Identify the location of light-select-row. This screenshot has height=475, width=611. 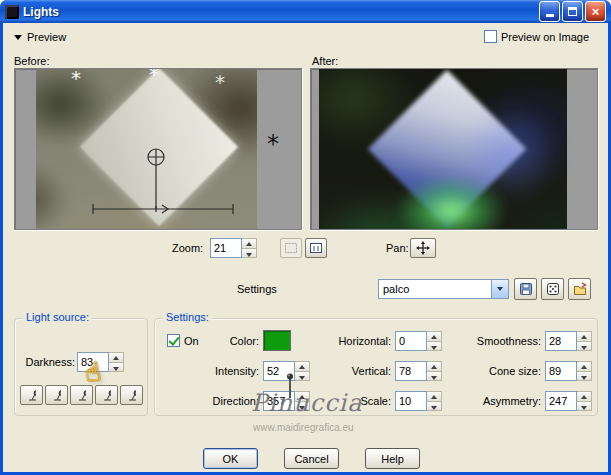
(82, 395).